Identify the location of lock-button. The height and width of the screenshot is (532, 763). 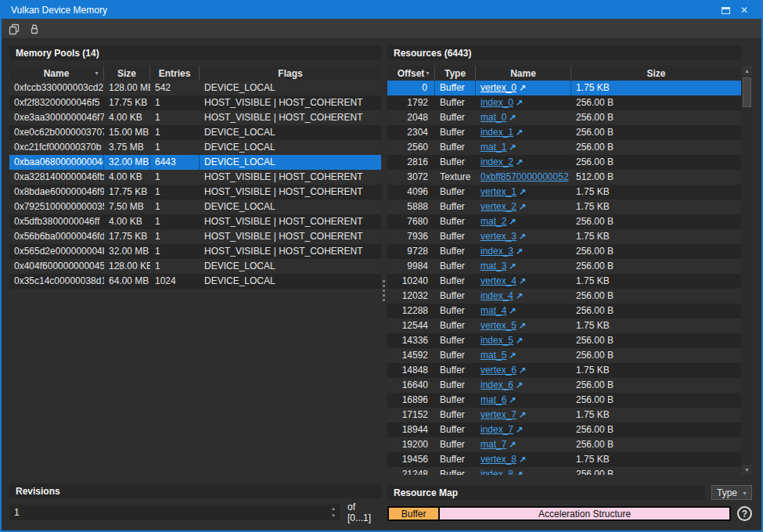
(34, 29).